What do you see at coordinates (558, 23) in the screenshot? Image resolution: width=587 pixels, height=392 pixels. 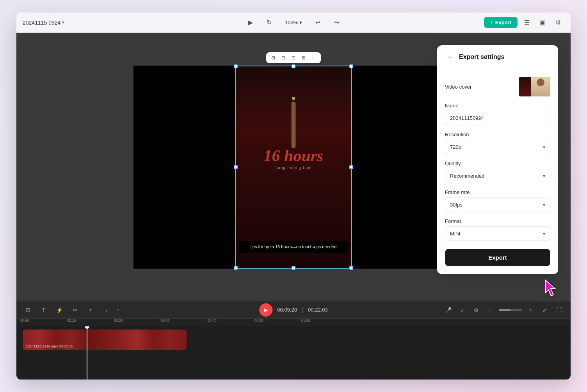 I see `settings-icon-btn: ⚙` at bounding box center [558, 23].